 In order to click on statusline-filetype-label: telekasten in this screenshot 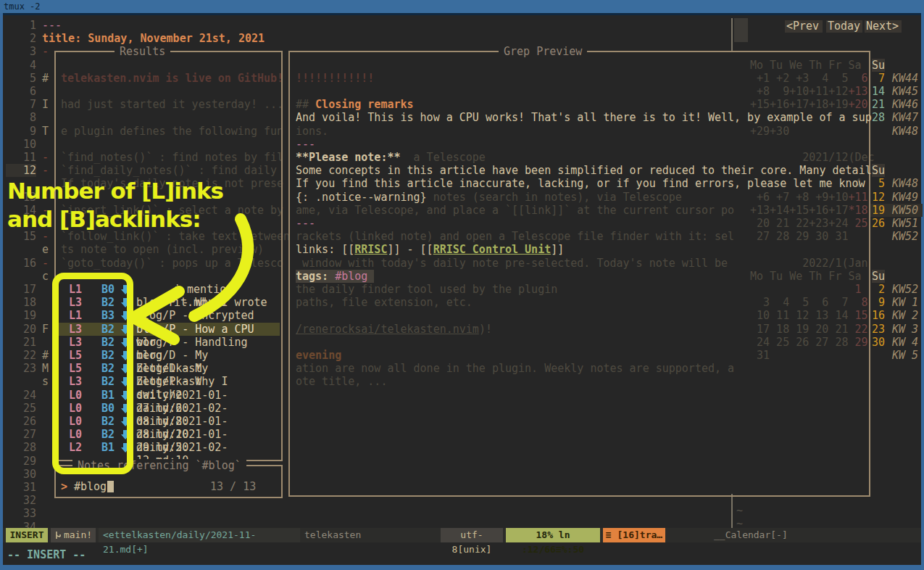, I will do `click(333, 535)`.